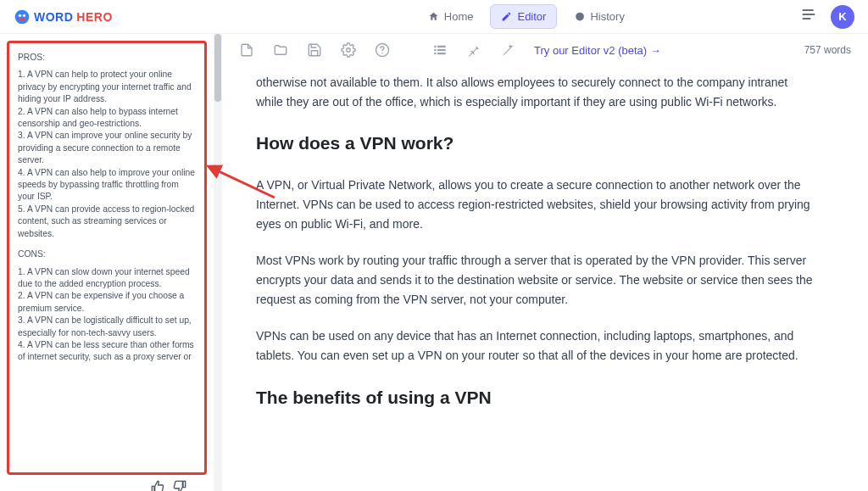 The width and height of the screenshot is (868, 491). Describe the element at coordinates (63, 17) in the screenshot. I see `logo: WORDHERO` at that location.